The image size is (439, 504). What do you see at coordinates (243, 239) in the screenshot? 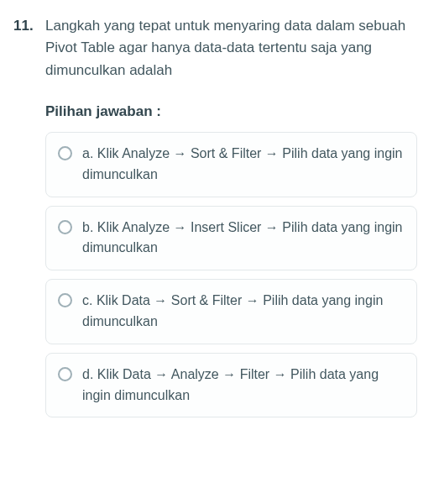
I see `option-label: b. Klik Analyze → Insert Slicer → Pilih …` at bounding box center [243, 239].